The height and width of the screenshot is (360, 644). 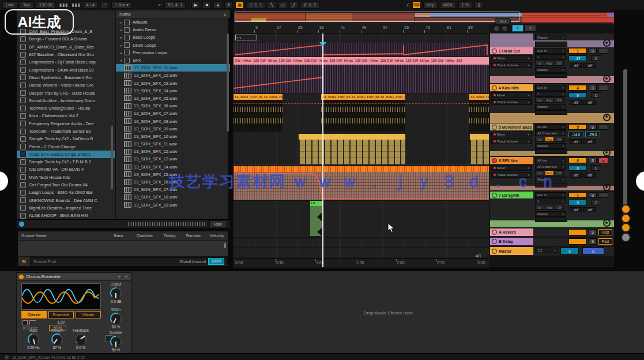 I want to click on volume-field: -17, so click(x=578, y=58).